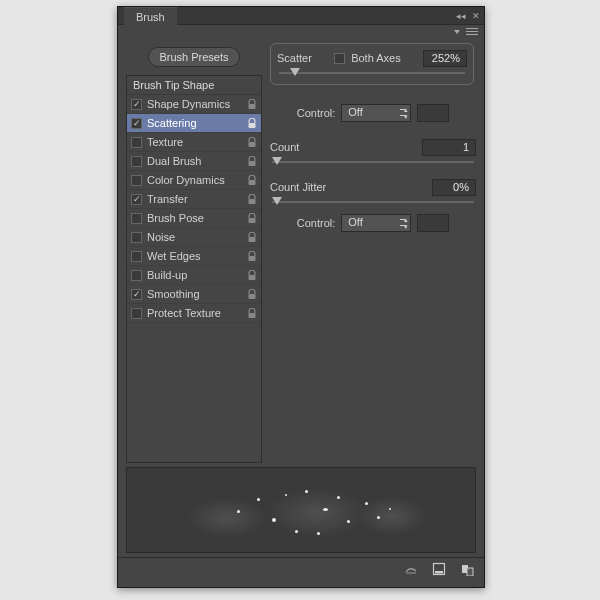 This screenshot has width=600, height=600. Describe the element at coordinates (284, 147) in the screenshot. I see `count-label: Count` at that location.